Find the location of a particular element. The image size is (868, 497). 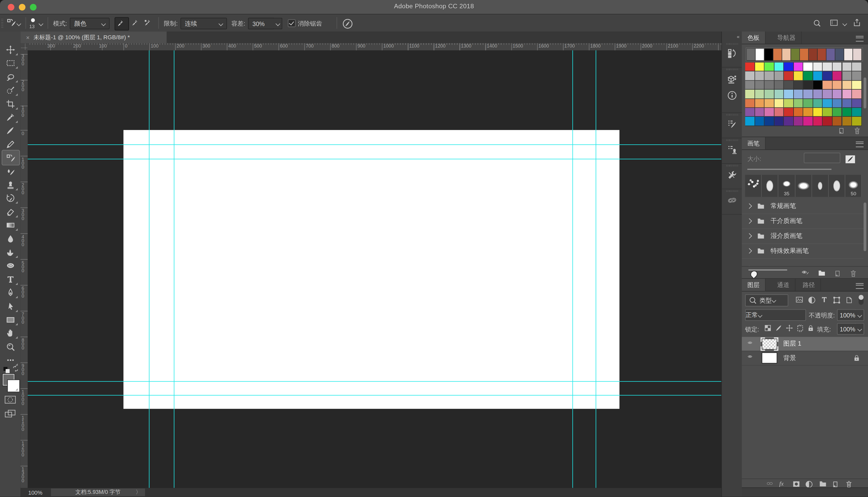

opacity-input: 100% is located at coordinates (847, 315).